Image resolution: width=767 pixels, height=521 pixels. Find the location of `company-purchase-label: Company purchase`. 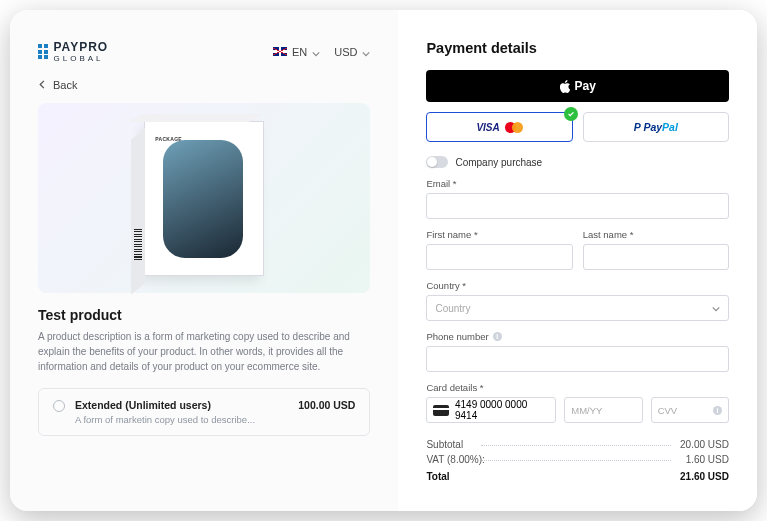

company-purchase-label: Company purchase is located at coordinates (498, 162).